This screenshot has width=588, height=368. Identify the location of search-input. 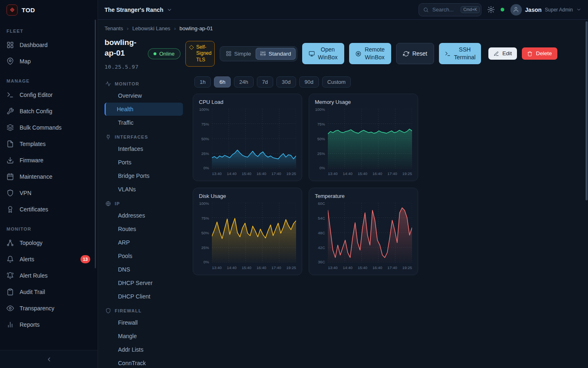
(445, 10).